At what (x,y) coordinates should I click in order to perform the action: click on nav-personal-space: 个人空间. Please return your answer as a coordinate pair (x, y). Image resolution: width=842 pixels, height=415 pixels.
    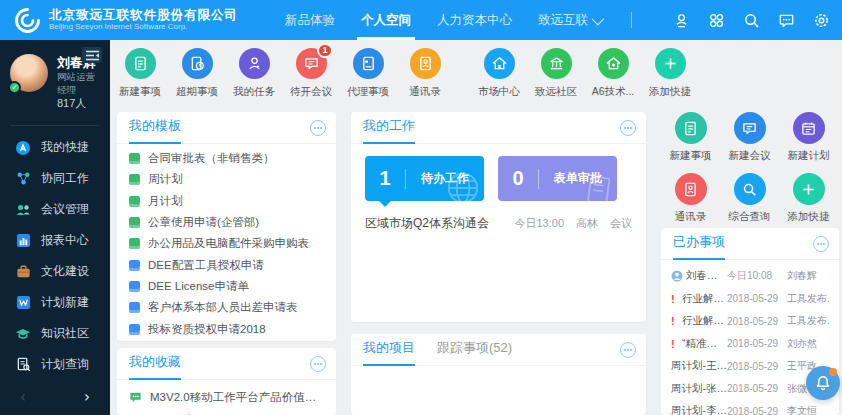
    Looking at the image, I should click on (386, 20).